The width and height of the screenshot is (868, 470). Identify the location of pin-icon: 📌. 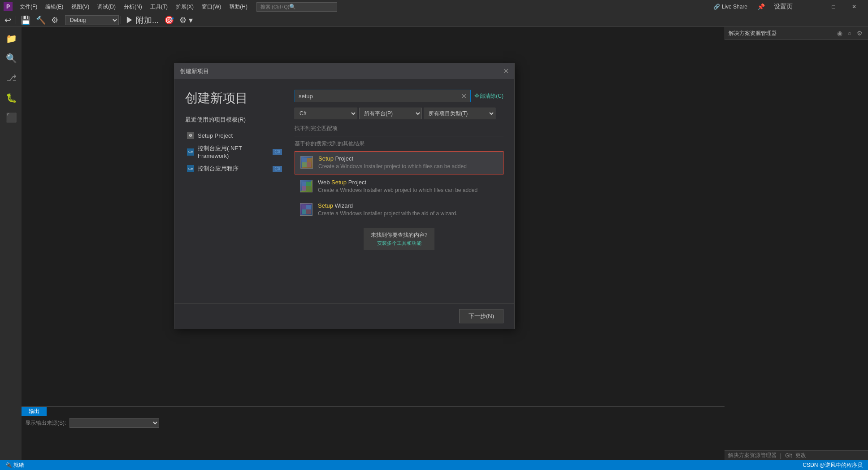
(761, 7).